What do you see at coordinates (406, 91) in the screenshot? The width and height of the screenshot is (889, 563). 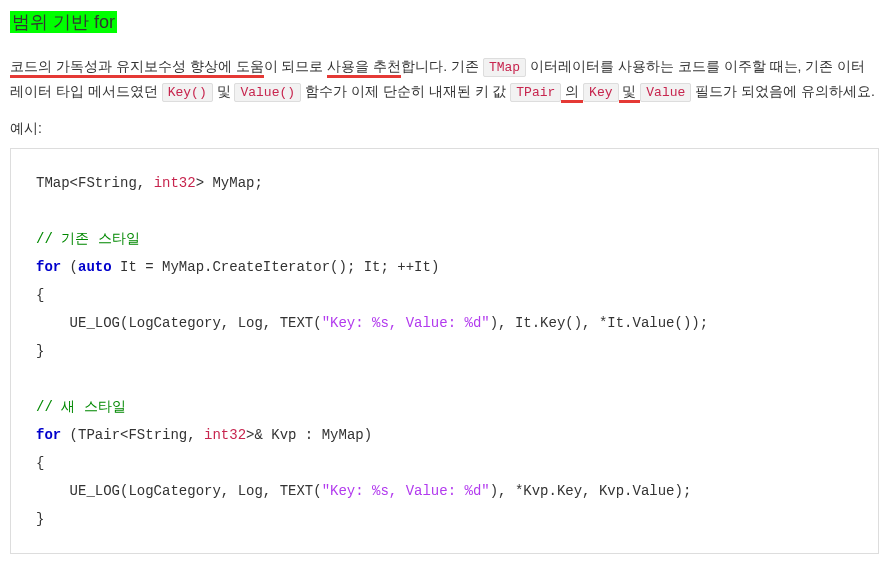 I see `text: 함수가 이제 단순히 내재된 키 값` at bounding box center [406, 91].